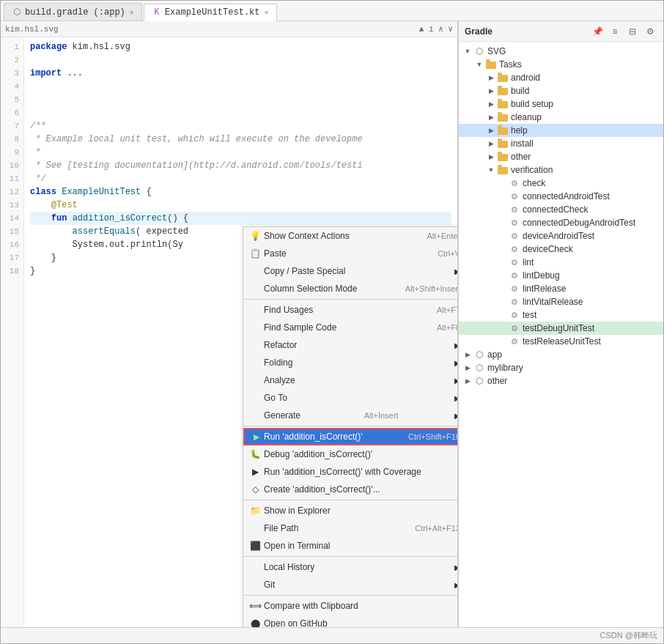 Image resolution: width=664 pixels, height=644 pixels. I want to click on tasks-folder-icon, so click(491, 64).